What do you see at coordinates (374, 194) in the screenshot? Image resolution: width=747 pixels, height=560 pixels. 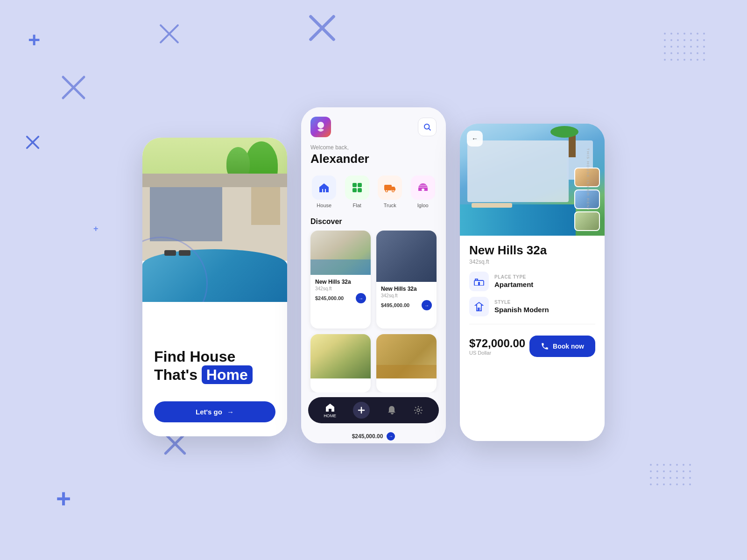 I see `categories-row: House Flat` at bounding box center [374, 194].